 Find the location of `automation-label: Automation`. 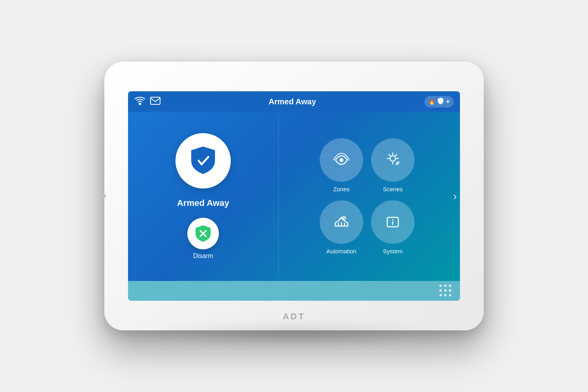

automation-label: Automation is located at coordinates (341, 251).